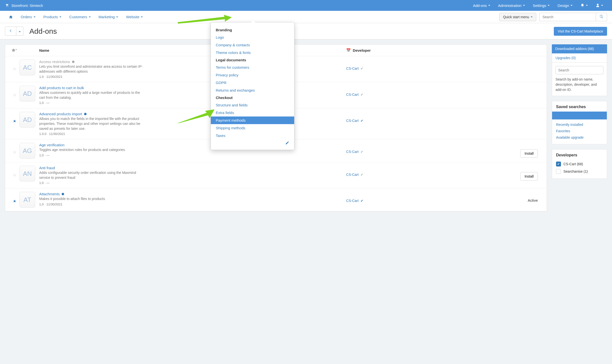 Image resolution: width=612 pixels, height=364 pixels. Describe the element at coordinates (252, 98) in the screenshot. I see `dd-heading-checkout: Checkout` at that location.